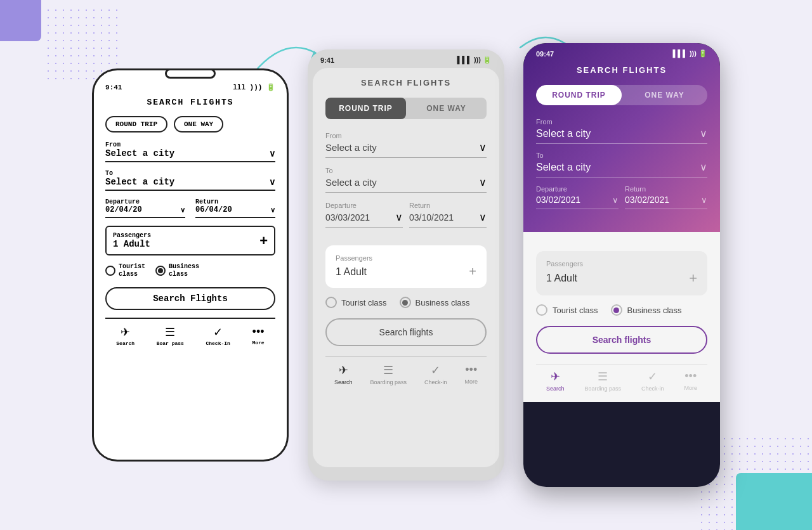  I want to click on gray-search-nav-label: Search, so click(344, 382).